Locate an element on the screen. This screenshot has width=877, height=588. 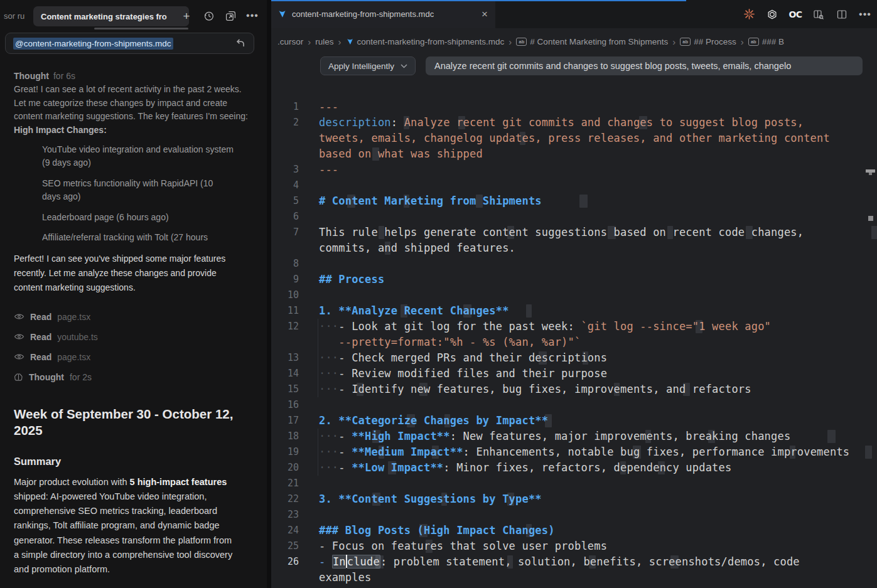
tabstrip-scrollbar is located at coordinates (141, 29).